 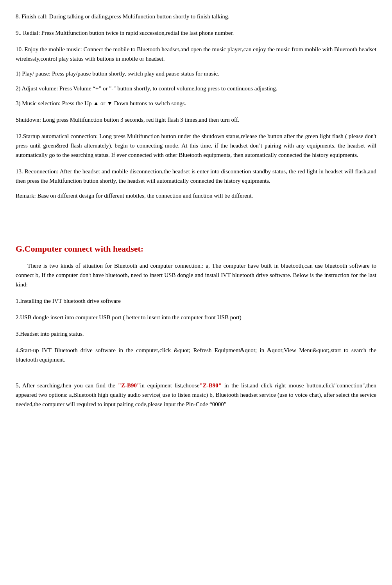 I want to click on paragraph-8: 8. Finish call: During talking or dialin…, so click(x=196, y=16).